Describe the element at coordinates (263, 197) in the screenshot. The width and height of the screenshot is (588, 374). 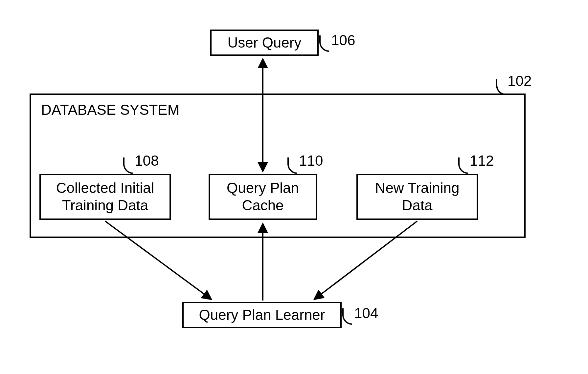
I see `query-plan-cache-box: Query Plan Cache` at that location.